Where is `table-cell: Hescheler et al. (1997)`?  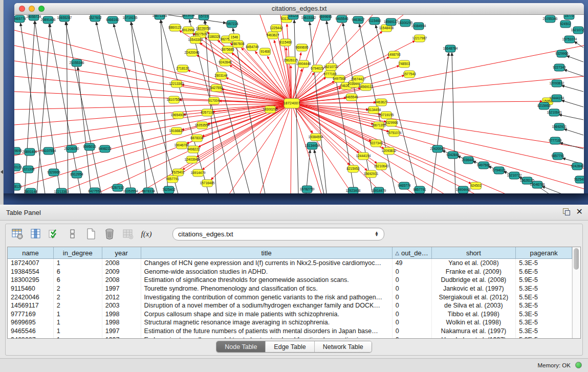
table-cell: Hescheler et al. (1997) is located at coordinates (474, 337).